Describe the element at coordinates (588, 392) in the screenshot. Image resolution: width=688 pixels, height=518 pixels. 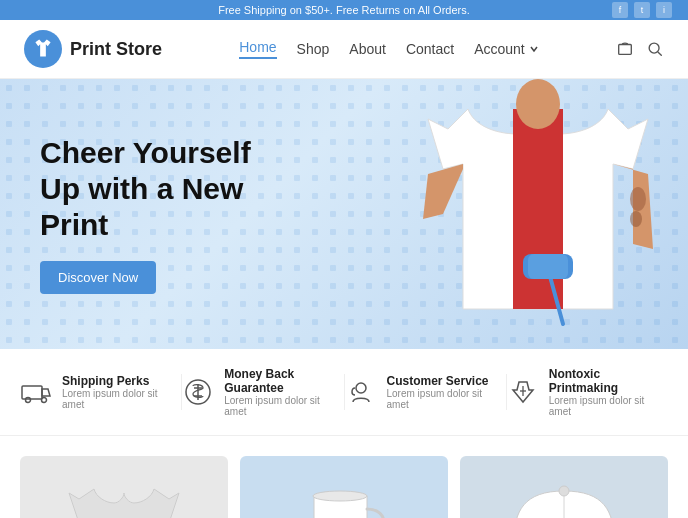
I see `feature-nontoxic: Nontoxic Printmaking Lorem ipsum dolor s…` at that location.